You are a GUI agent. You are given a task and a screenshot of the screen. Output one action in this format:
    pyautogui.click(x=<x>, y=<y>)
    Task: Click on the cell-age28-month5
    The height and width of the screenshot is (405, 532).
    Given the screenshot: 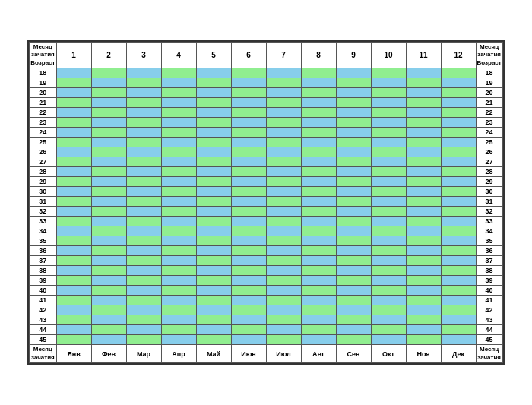 What is the action you would take?
    pyautogui.click(x=214, y=172)
    